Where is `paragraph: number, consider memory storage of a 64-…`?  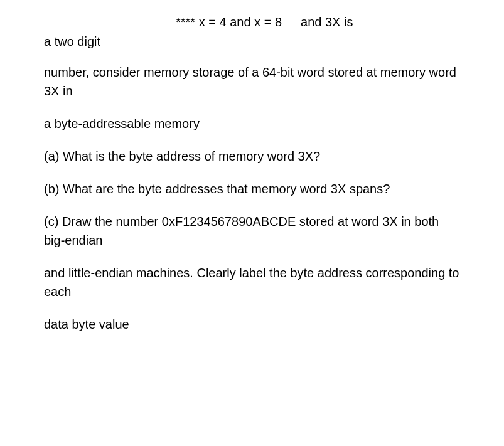
paragraph: number, consider memory storage of a 64-… is located at coordinates (252, 82).